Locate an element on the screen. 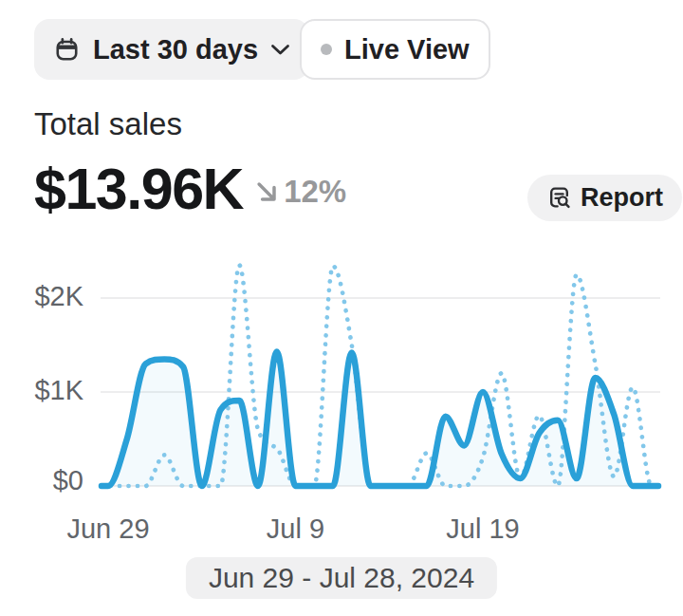  report-search-icon is located at coordinates (560, 197).